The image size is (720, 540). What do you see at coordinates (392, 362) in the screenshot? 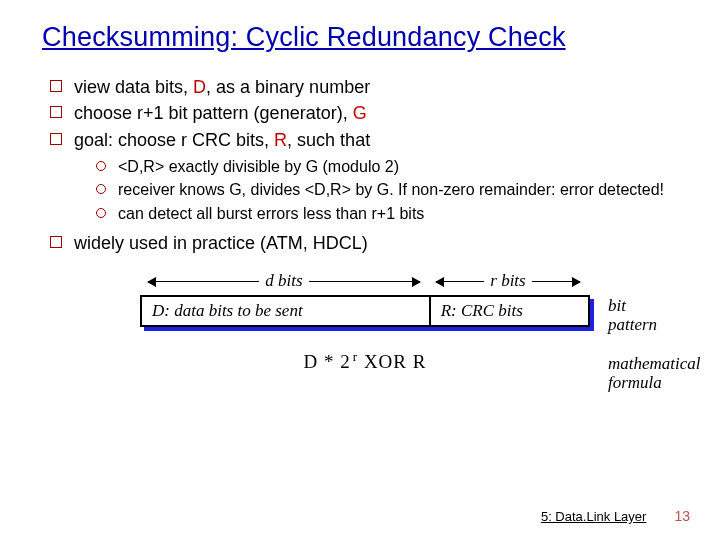
I see `formula-rest: XOR R` at bounding box center [392, 362].